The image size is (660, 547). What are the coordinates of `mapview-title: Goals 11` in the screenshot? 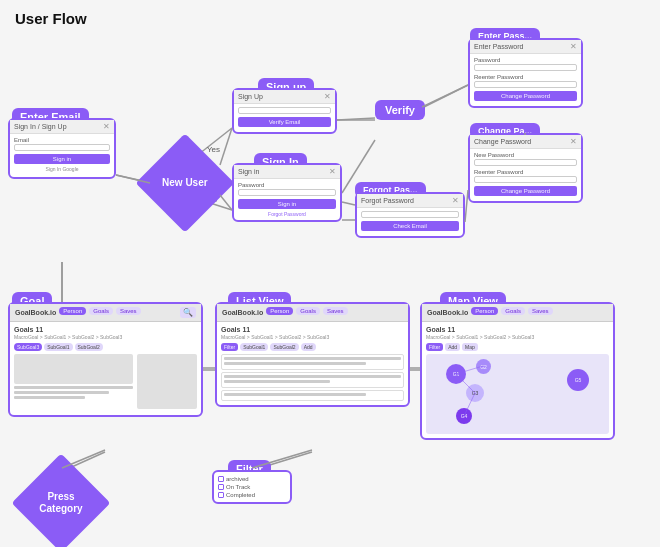 It's located at (518, 330).